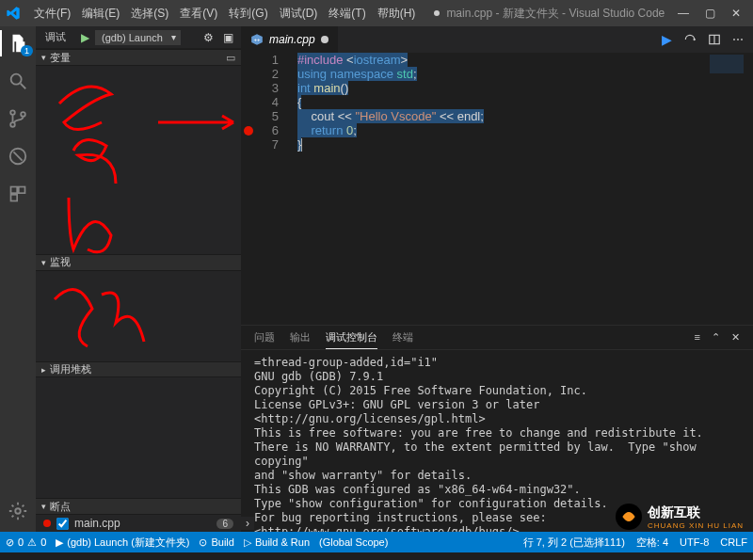  What do you see at coordinates (101, 13) in the screenshot?
I see `menu-edit: 编辑(E)` at bounding box center [101, 13].